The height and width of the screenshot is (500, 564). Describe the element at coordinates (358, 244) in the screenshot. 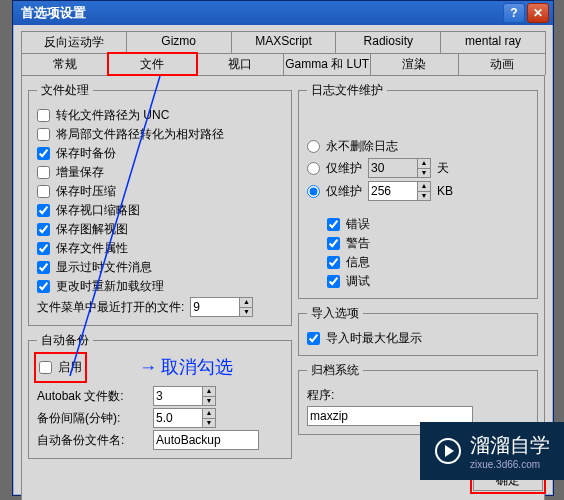

I see `log-check-label: 警告` at that location.